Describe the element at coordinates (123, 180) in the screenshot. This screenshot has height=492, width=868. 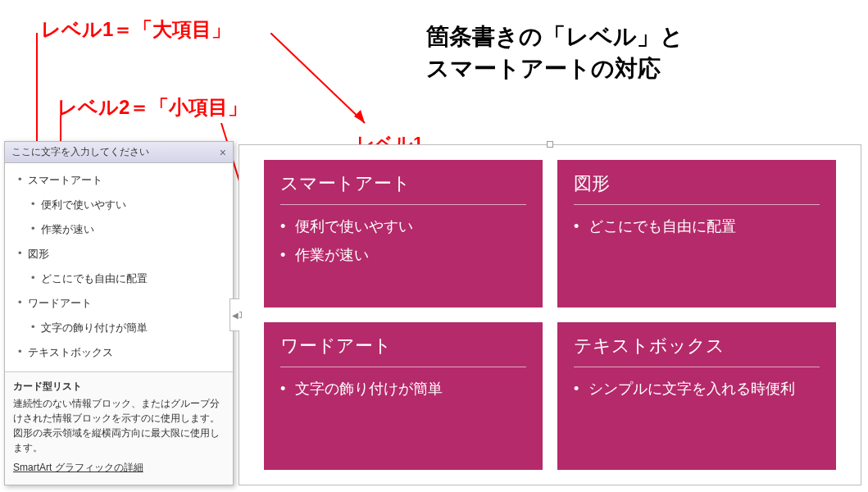
I see `list-item: スマートアート` at that location.